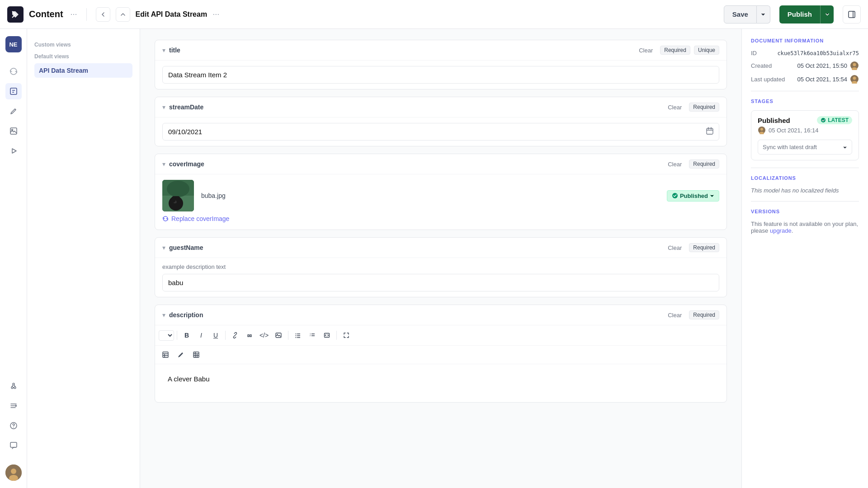 The height and width of the screenshot is (488, 868). Describe the element at coordinates (278, 335) in the screenshot. I see `image-button` at that location.